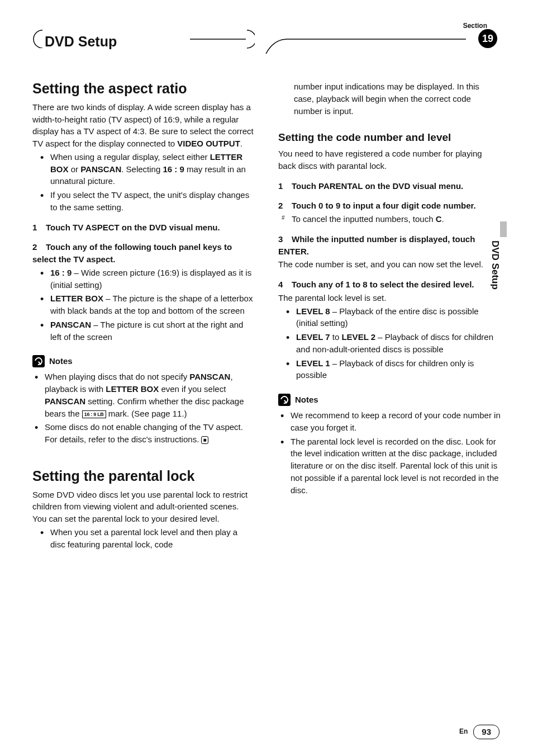 The width and height of the screenshot is (533, 756). I want to click on parental-bullet-1: When you set a parental lock level and t…, so click(153, 538).